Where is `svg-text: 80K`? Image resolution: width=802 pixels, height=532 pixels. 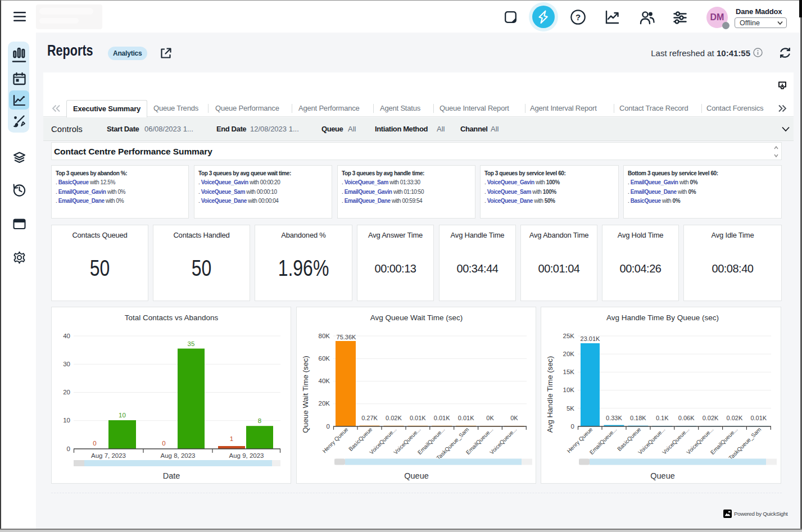
svg-text: 80K is located at coordinates (325, 336).